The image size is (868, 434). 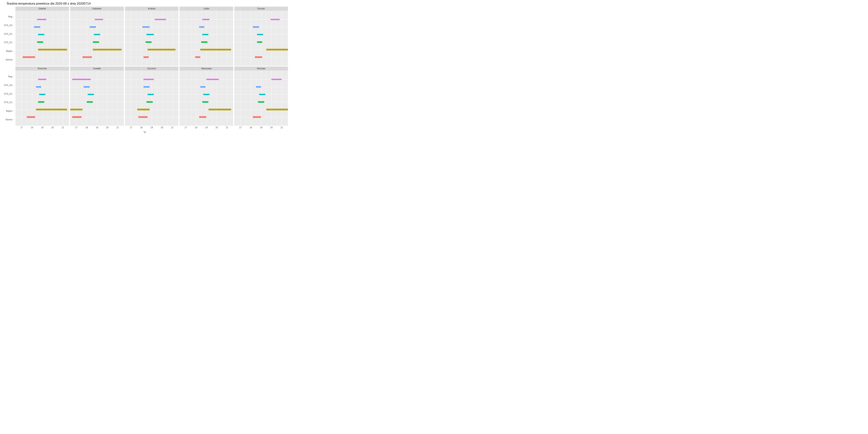 I want to click on y-tick-label: Reg -, so click(x=7, y=77).